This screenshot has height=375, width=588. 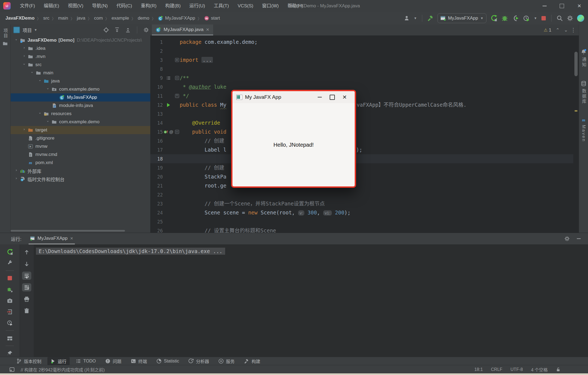 I want to click on code-line-9: 9−/**, so click(x=362, y=78).